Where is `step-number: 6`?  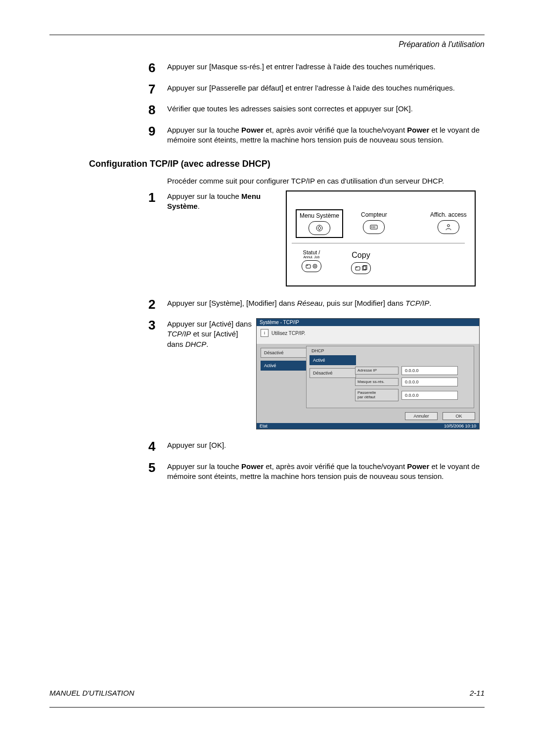
step-number: 6 is located at coordinates (158, 68).